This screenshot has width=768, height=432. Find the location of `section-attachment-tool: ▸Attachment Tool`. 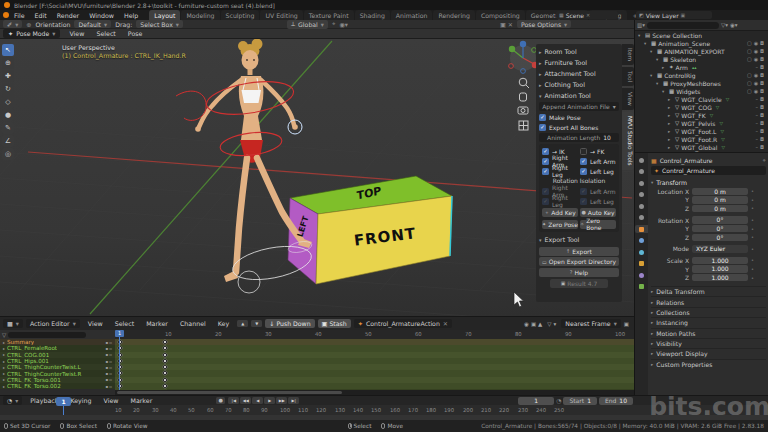

section-attachment-tool: ▸Attachment Tool is located at coordinates (579, 74).